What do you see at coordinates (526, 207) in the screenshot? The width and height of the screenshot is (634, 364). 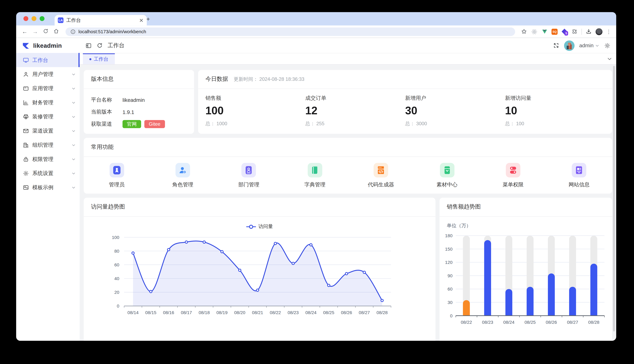 I see `sales-card-header: 销售额趋势图` at bounding box center [526, 207].